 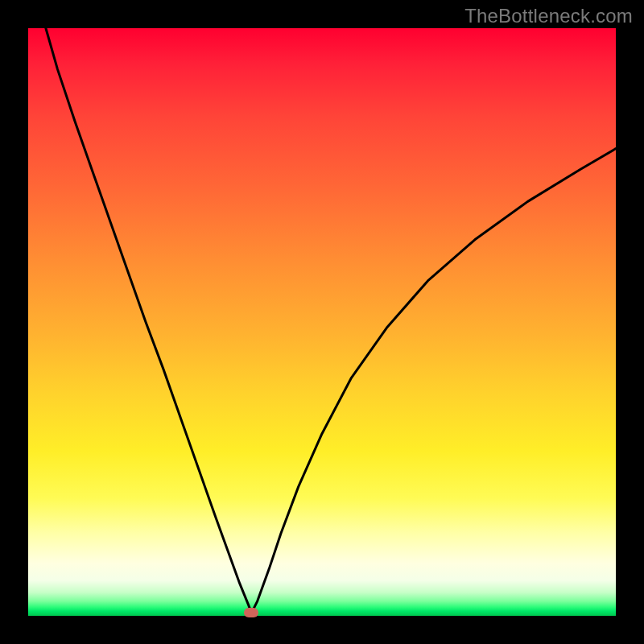 What do you see at coordinates (549, 16) in the screenshot?
I see `watermark-text: TheBottleneck.com` at bounding box center [549, 16].